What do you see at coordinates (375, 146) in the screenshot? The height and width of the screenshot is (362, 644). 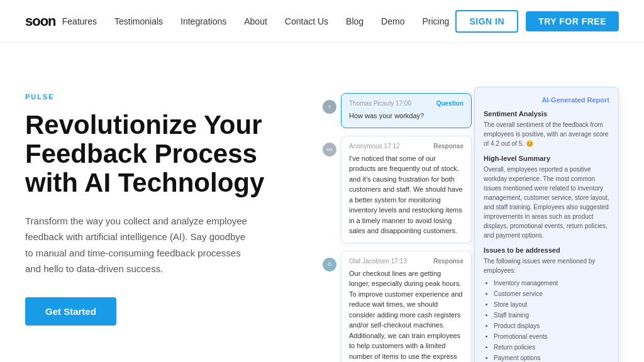 I see `chat-user-2: Anonymous 17:12` at bounding box center [375, 146].